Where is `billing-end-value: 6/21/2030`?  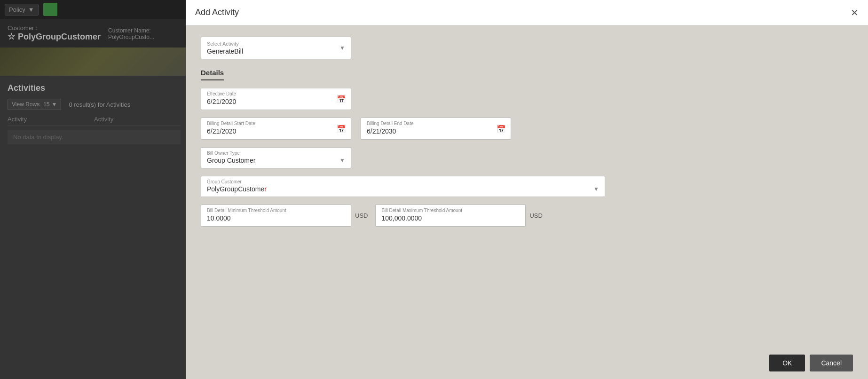
billing-end-value: 6/21/2030 is located at coordinates (381, 131).